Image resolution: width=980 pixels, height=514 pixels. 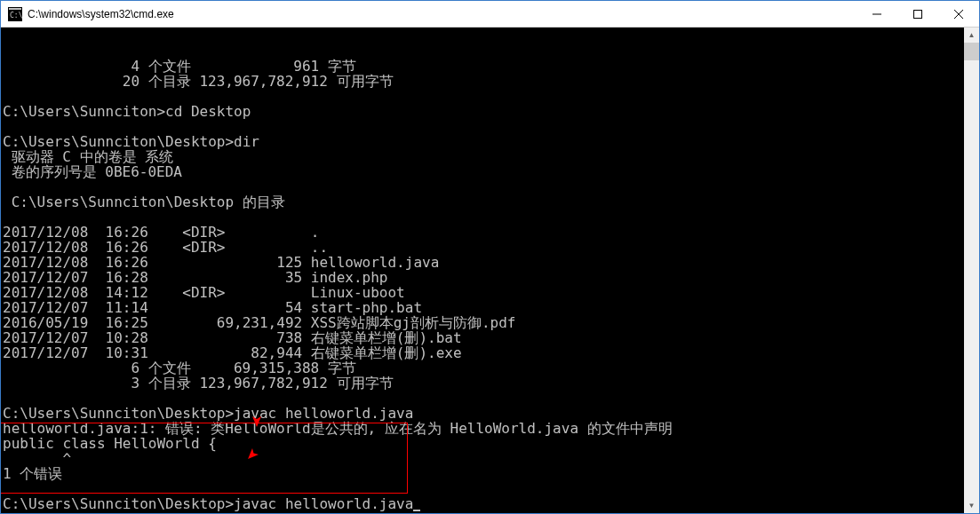 What do you see at coordinates (490, 172) in the screenshot?
I see `terminal-line: 卷的序列号是 0BE6-0EDA` at bounding box center [490, 172].